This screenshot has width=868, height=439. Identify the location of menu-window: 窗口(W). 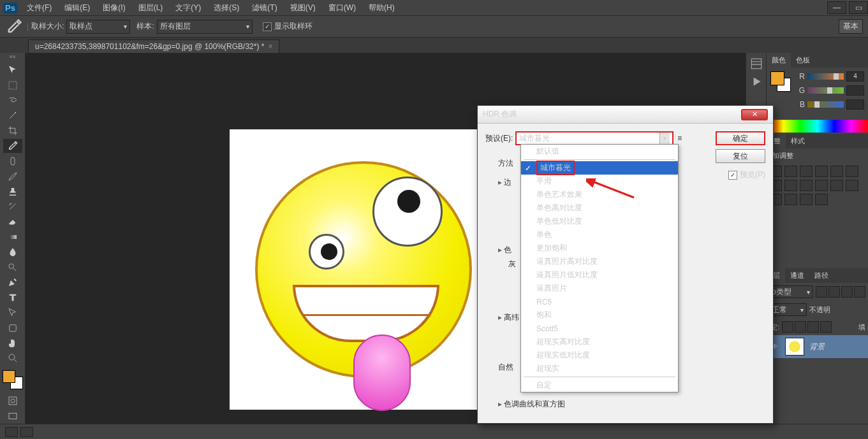
(342, 8).